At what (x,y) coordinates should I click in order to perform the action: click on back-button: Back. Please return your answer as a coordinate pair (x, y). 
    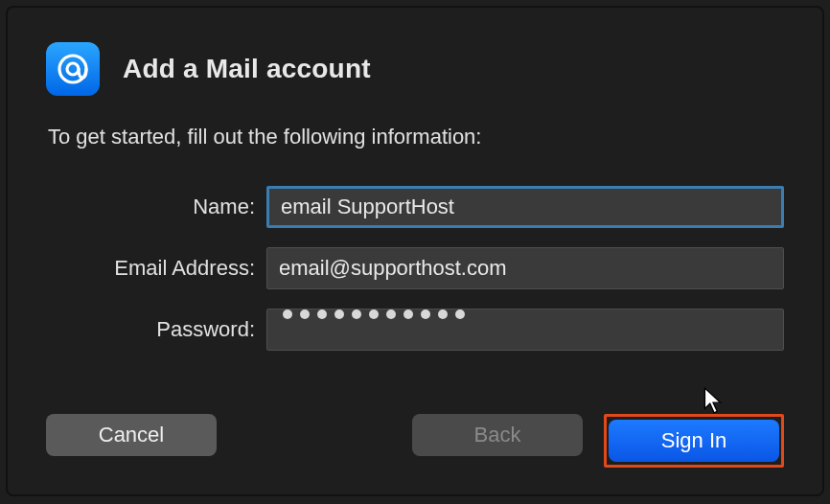
    Looking at the image, I should click on (497, 435).